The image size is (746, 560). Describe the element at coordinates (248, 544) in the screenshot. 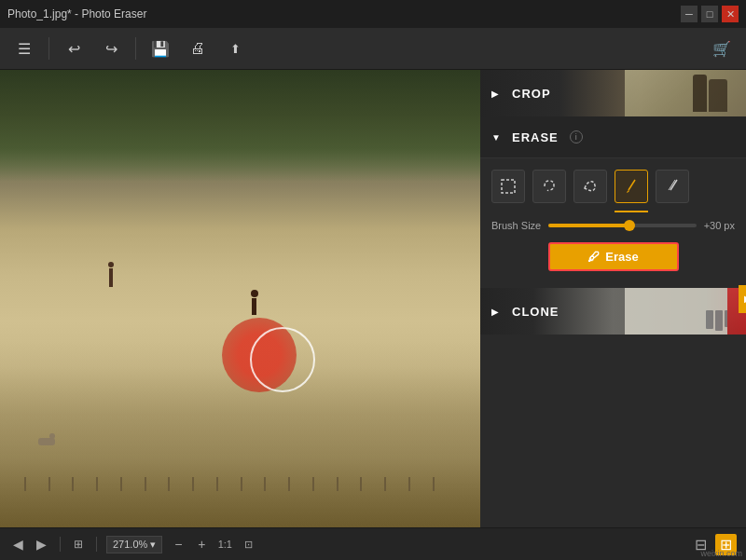

I see `zoom-fill-button: ⊡` at that location.